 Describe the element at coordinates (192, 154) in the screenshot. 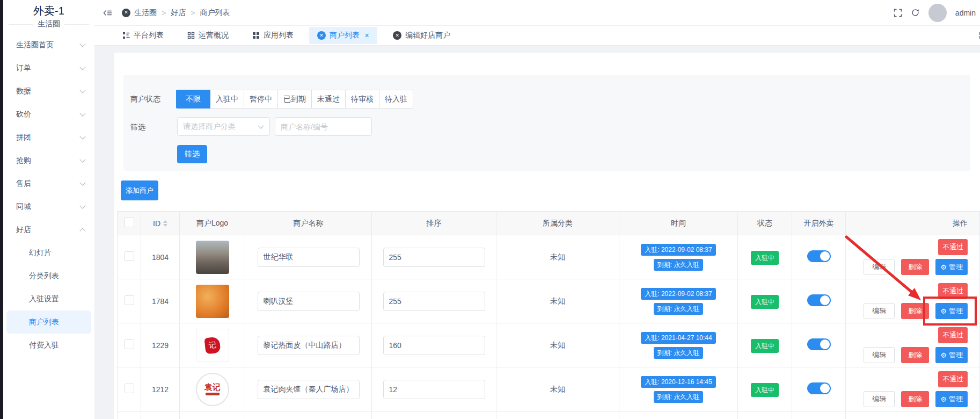

I see `filter-submit-button: 筛选` at that location.